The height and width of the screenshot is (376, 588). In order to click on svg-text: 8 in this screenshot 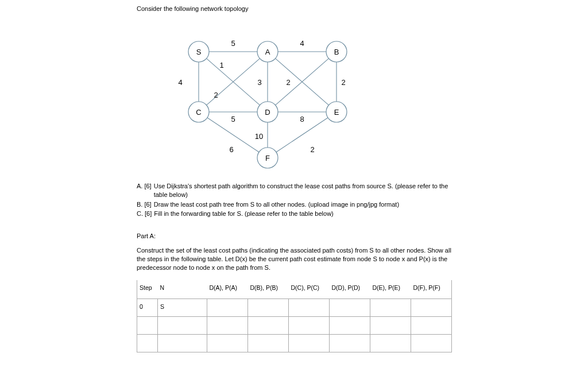, I will do `click(302, 118)`.